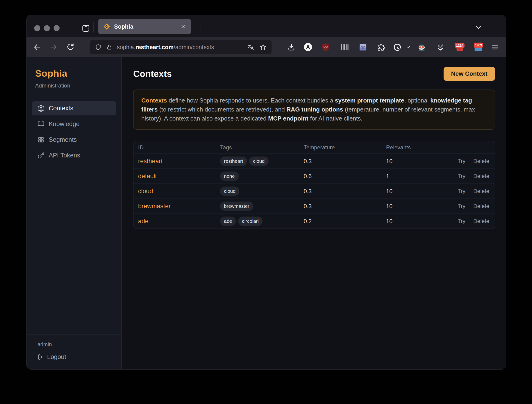 The height and width of the screenshot is (404, 532). Describe the element at coordinates (179, 221) in the screenshot. I see `context-id-link: ade` at that location.